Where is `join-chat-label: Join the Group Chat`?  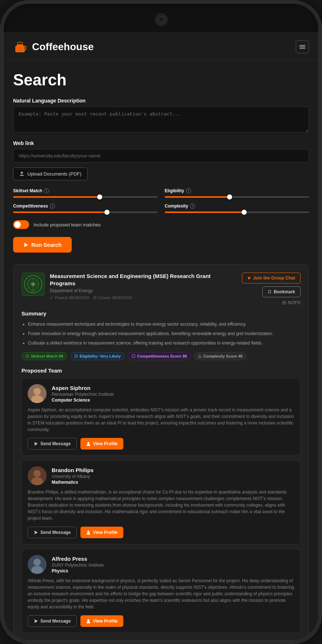
join-chat-label: Join the Group Chat is located at coordinates (274, 278).